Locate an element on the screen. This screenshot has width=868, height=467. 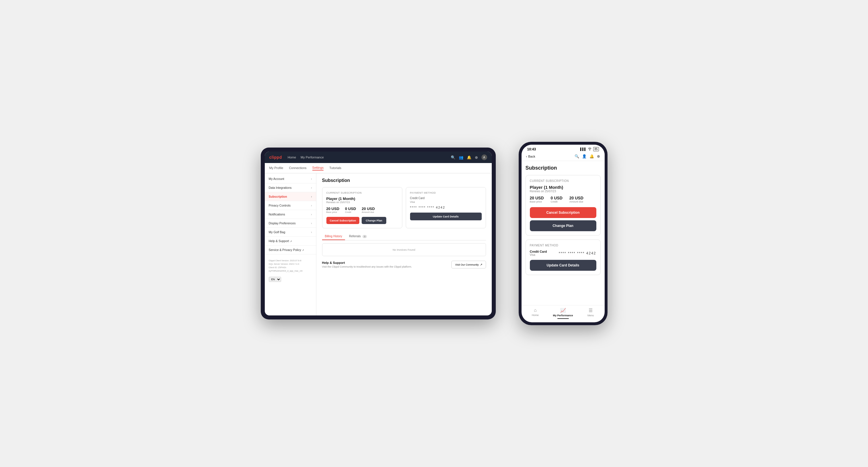
base-price-label: Base price is located at coordinates (333, 212).